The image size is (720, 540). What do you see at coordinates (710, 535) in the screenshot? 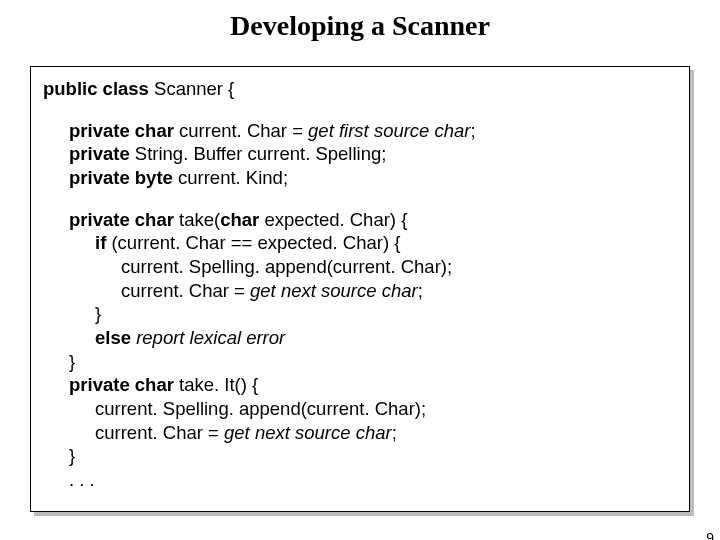
I see `page-number: 9` at bounding box center [710, 535].